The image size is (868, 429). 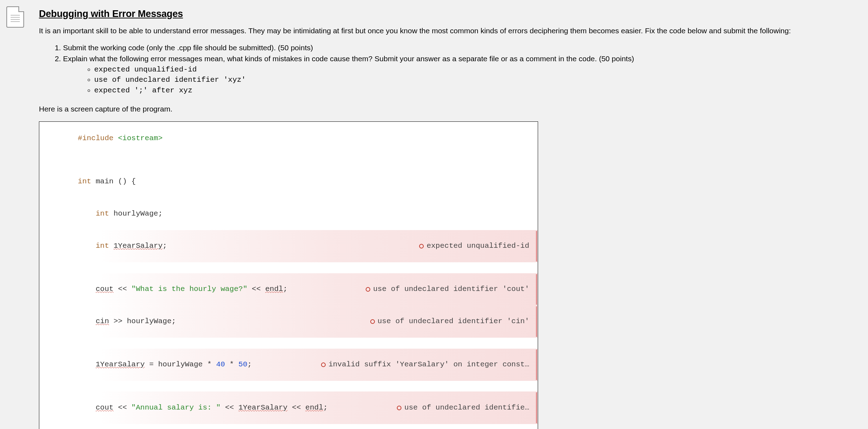 What do you see at coordinates (466, 408) in the screenshot?
I see `error-msg-12: use of undeclared identifie…` at bounding box center [466, 408].